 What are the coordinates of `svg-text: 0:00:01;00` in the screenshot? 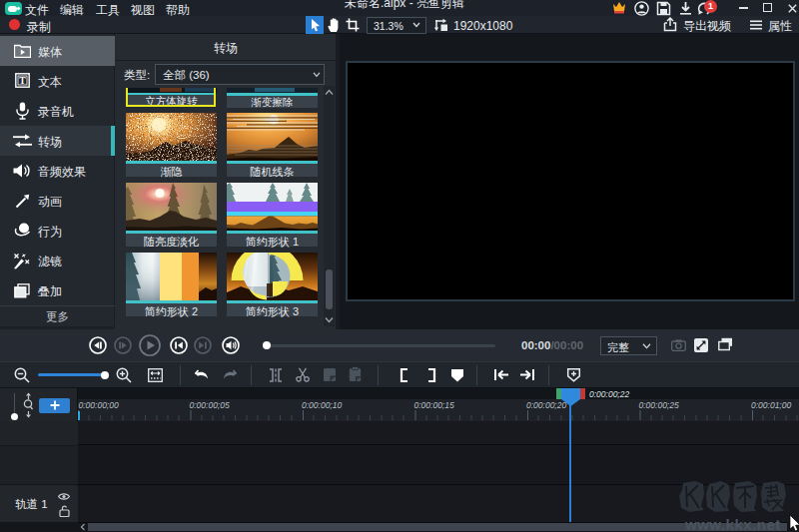 It's located at (771, 405).